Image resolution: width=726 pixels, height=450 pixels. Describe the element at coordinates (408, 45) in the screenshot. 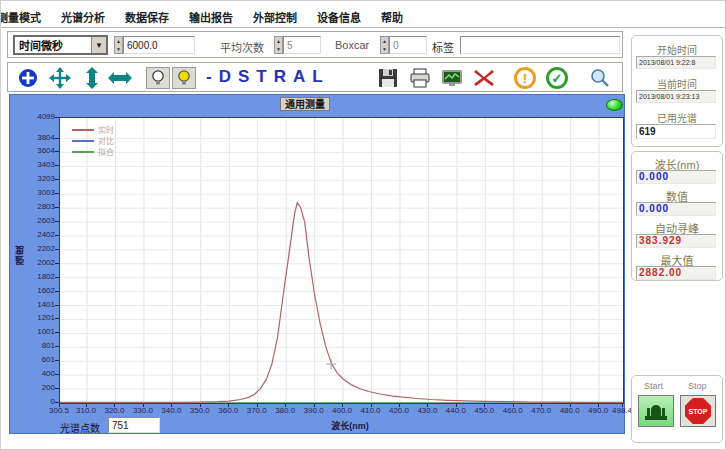

I see `boxcar-input` at that location.